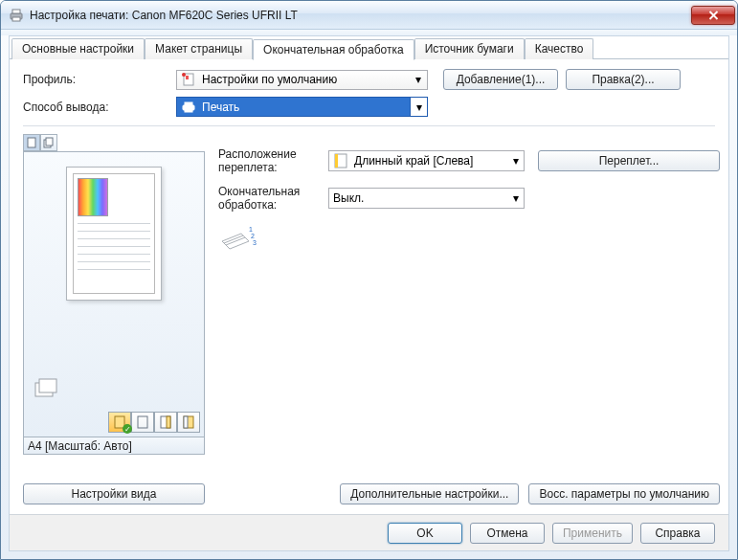 The width and height of the screenshot is (738, 560). Describe the element at coordinates (429, 494) in the screenshot. I see `advanced-settings-button: Дополнительные настройки...` at that location.